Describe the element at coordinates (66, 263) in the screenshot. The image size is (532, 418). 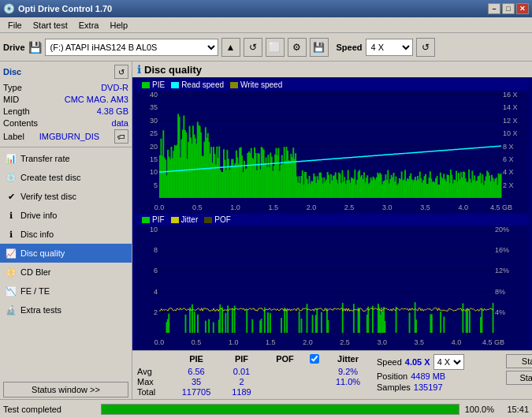
I see `nav-items: 📊 Transfer rate 💿 Create test disc ✔ Ver…` at that location.